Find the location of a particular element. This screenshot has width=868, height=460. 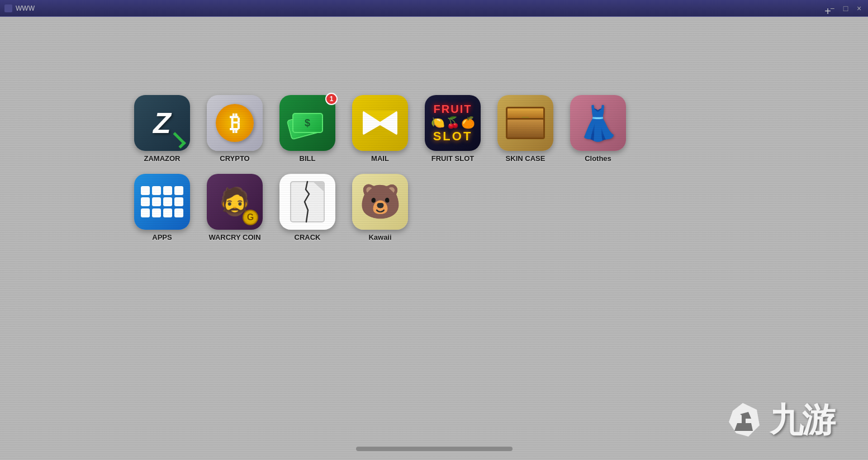

apps-icon is located at coordinates (162, 202).